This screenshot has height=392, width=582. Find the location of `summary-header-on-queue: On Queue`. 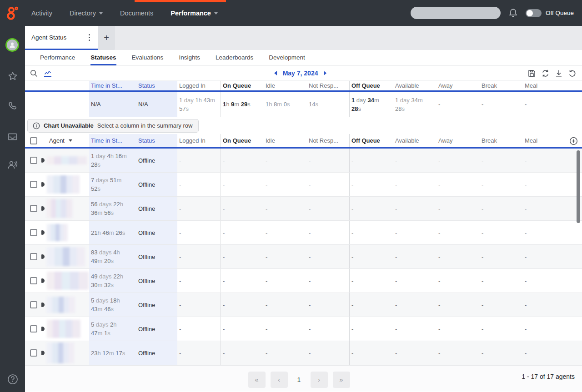

summary-header-on-queue: On Queue is located at coordinates (242, 85).